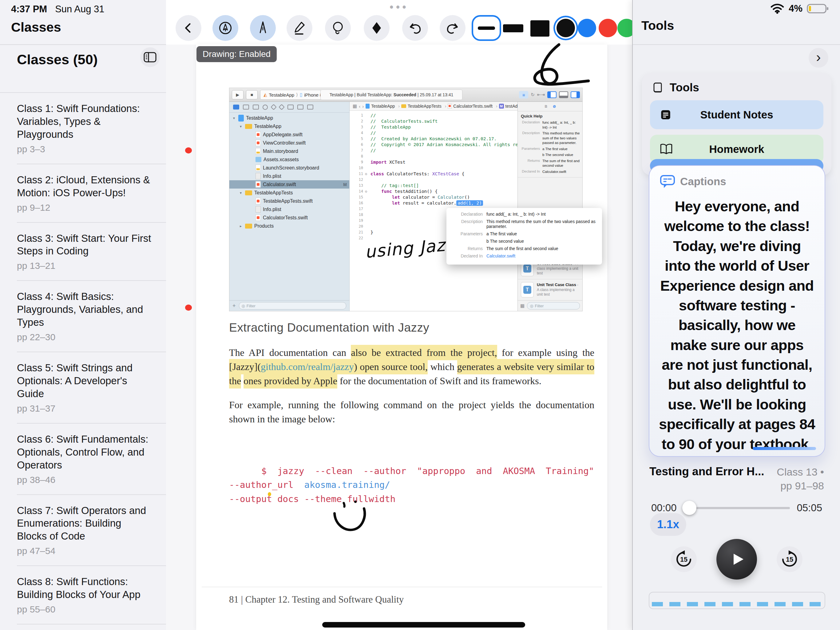  Describe the element at coordinates (92, 317) in the screenshot. I see `class-list-item: Class 4: Swift Basics: Playgrounds, Vari…` at that location.